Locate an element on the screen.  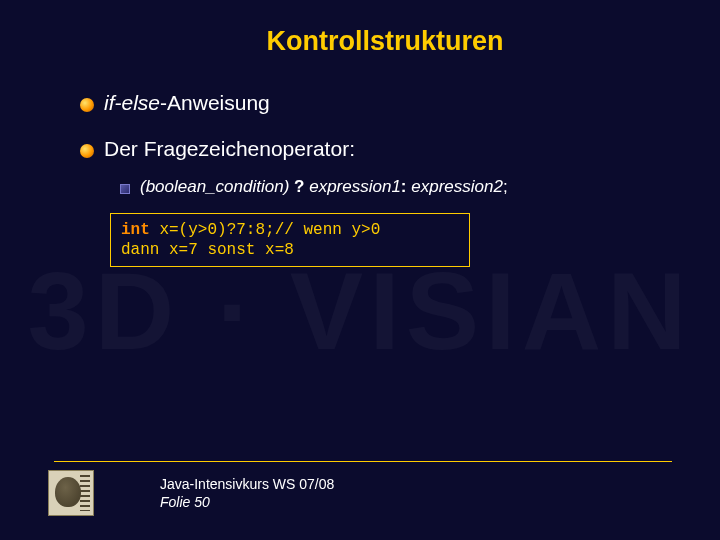
slide-number: Folie 50 is located at coordinates (247, 502).